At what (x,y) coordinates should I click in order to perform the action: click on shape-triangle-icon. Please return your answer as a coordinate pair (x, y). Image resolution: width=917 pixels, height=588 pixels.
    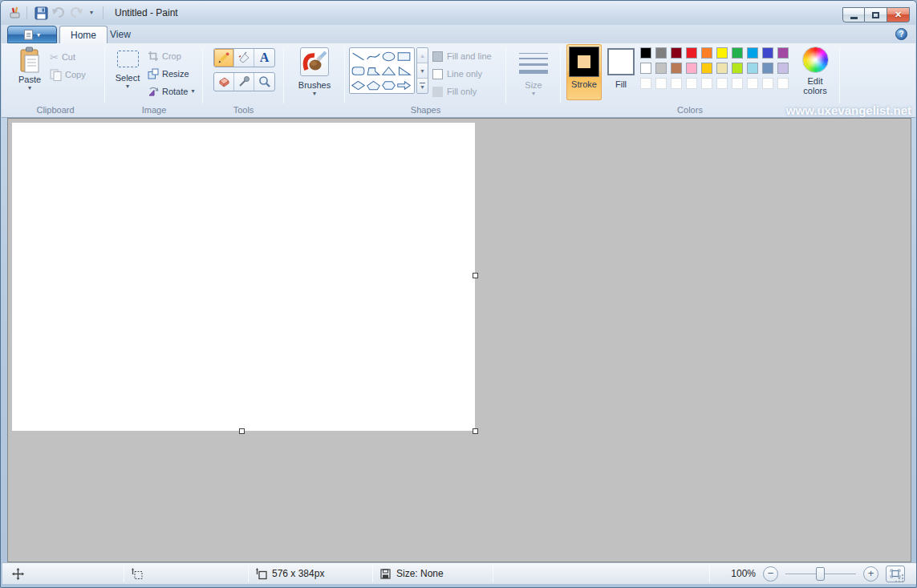
    Looking at the image, I should click on (388, 71).